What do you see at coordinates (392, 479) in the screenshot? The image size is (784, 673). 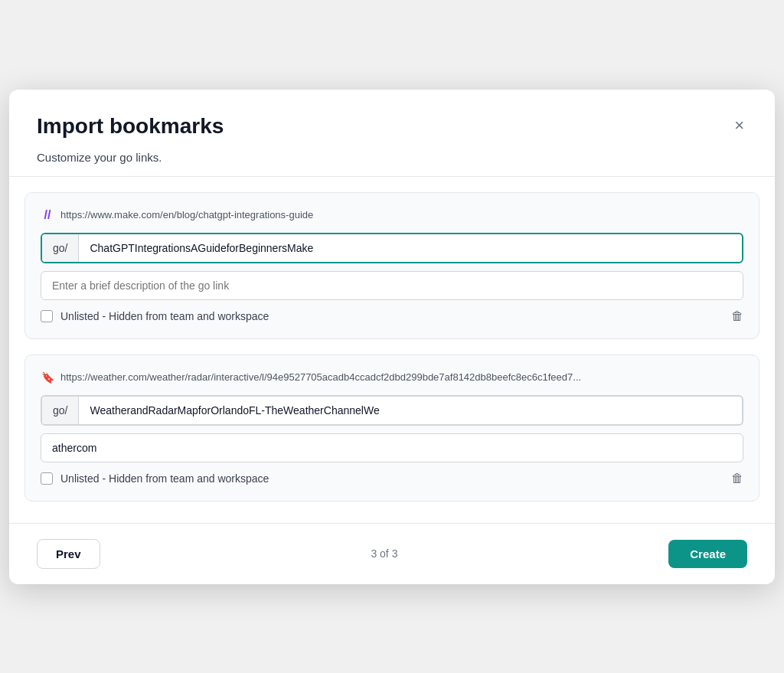 I see `unlisted-row-2: Unlisted - Hidden from team and workspac…` at bounding box center [392, 479].